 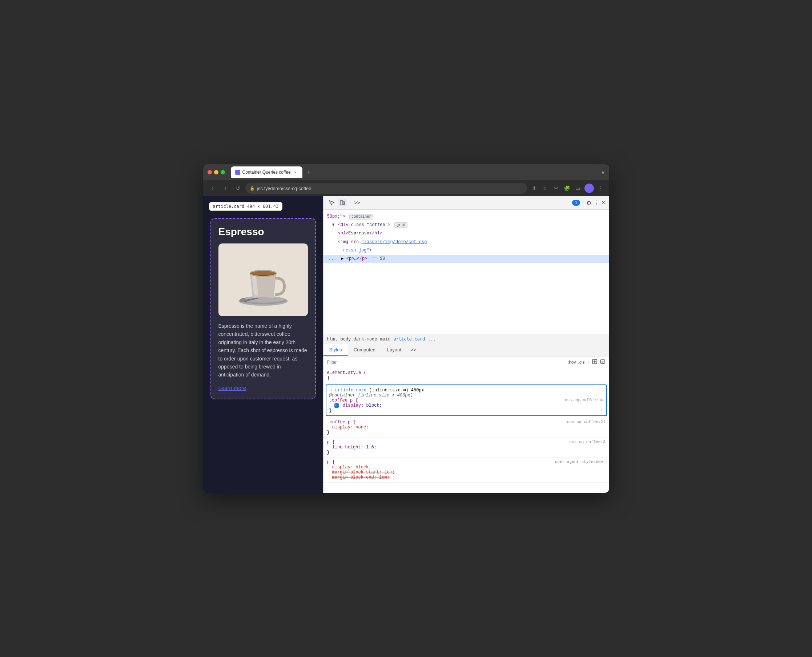 What do you see at coordinates (401, 225) in the screenshot?
I see `grid-badge: grid` at bounding box center [401, 225].